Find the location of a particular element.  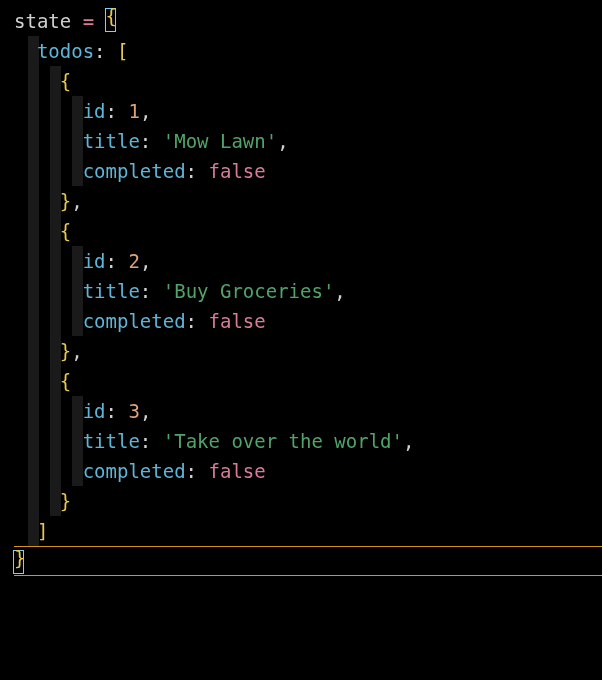

text-cursor: { is located at coordinates (110, 20).